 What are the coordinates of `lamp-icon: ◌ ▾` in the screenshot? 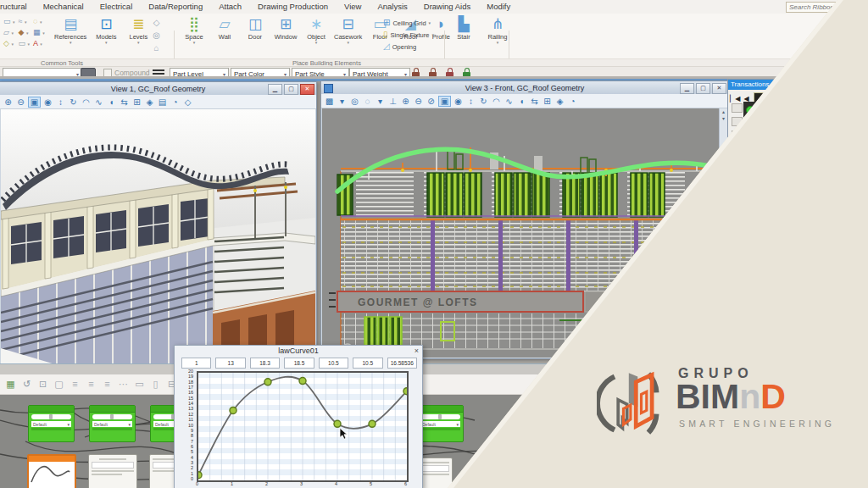 It's located at (39, 22).